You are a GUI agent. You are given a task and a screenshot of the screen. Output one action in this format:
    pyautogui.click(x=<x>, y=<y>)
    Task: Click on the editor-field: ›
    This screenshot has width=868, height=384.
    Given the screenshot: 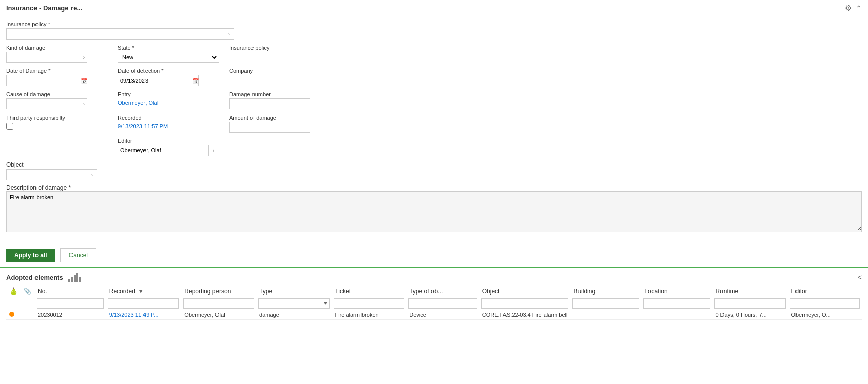 What is the action you would take?
    pyautogui.click(x=168, y=150)
    